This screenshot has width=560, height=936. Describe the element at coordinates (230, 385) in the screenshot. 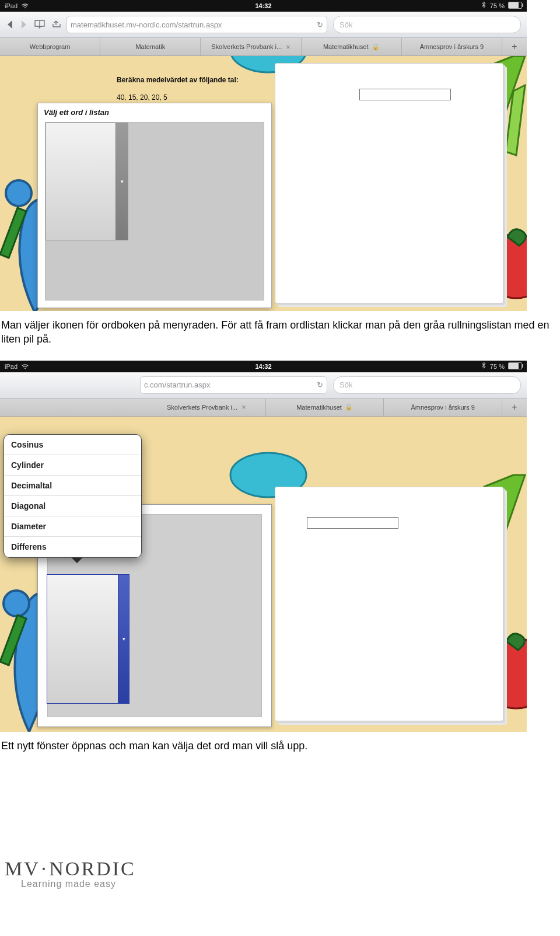

I see `url-text: c.com/startrun.aspx` at that location.